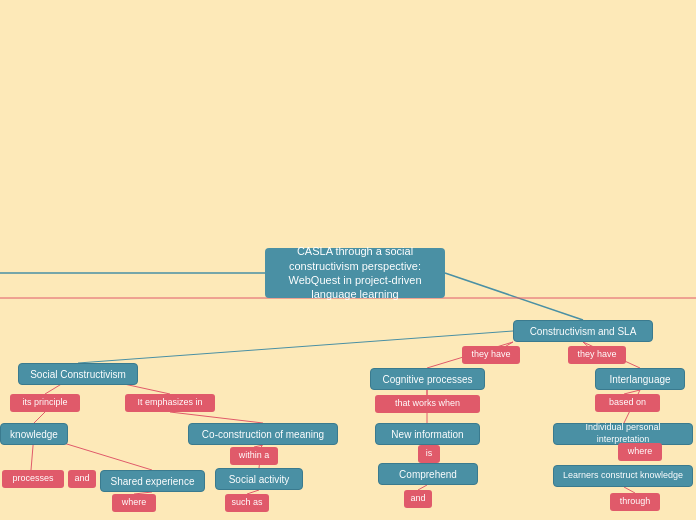  Describe the element at coordinates (259, 479) in the screenshot. I see `social-activity-node: Social activity` at that location.